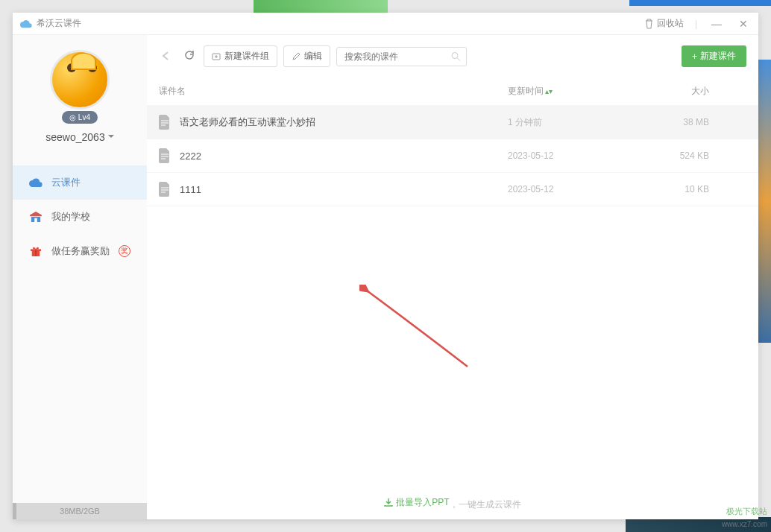  What do you see at coordinates (453, 504) in the screenshot?
I see `footer: 批量导入PPT ，一键生成云课件` at bounding box center [453, 504].